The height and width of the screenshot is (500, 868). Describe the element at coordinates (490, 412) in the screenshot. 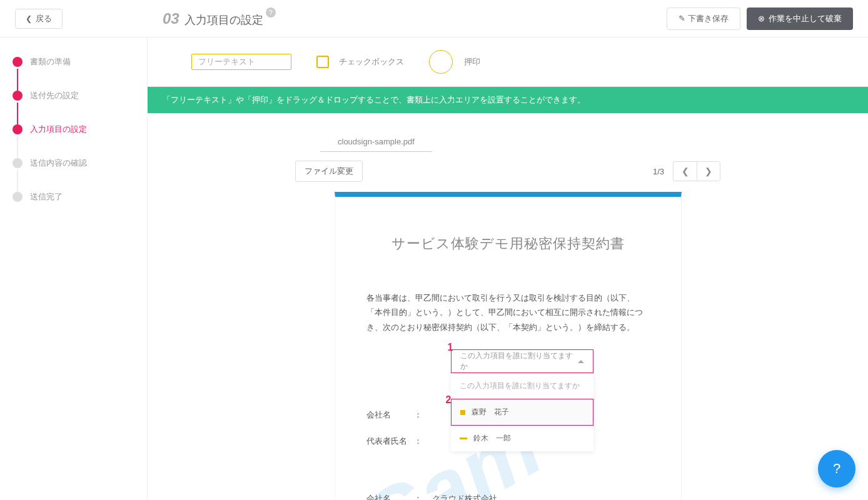

I see `option-label: 森野 花子` at that location.